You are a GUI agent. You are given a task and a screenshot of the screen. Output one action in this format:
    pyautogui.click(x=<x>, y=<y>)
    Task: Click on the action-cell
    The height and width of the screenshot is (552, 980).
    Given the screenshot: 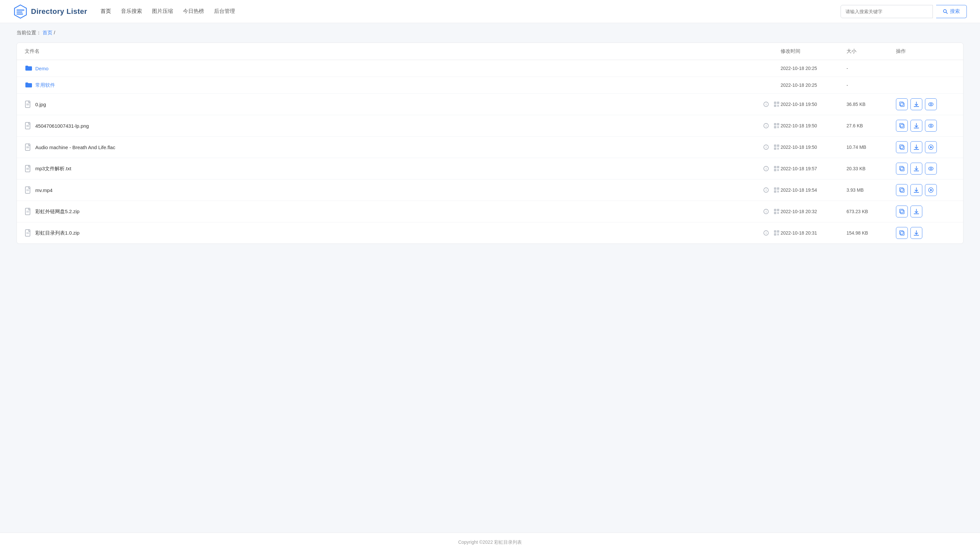 What is the action you would take?
    pyautogui.click(x=926, y=233)
    